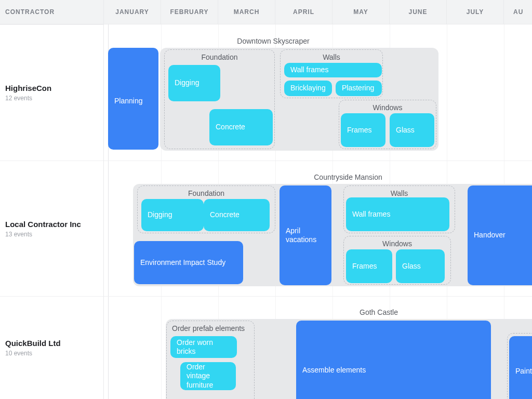 The image size is (532, 399). Describe the element at coordinates (52, 343) in the screenshot. I see `contractor-name: QuickBuild Ltd` at that location.